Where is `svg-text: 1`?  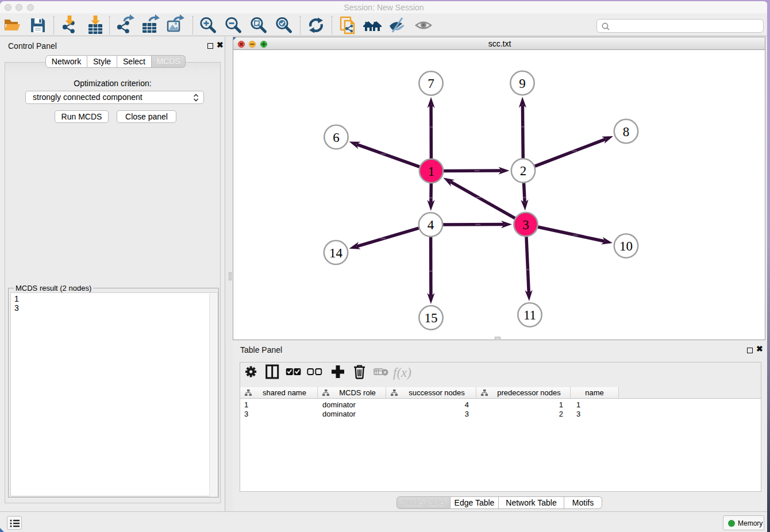 svg-text: 1 is located at coordinates (432, 171).